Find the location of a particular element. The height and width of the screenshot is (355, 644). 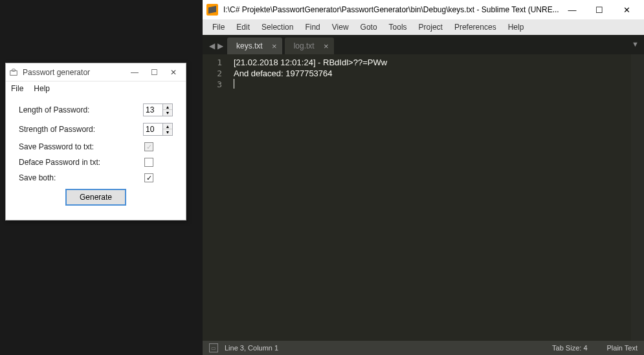

maximize-button: ☐ is located at coordinates (154, 72).